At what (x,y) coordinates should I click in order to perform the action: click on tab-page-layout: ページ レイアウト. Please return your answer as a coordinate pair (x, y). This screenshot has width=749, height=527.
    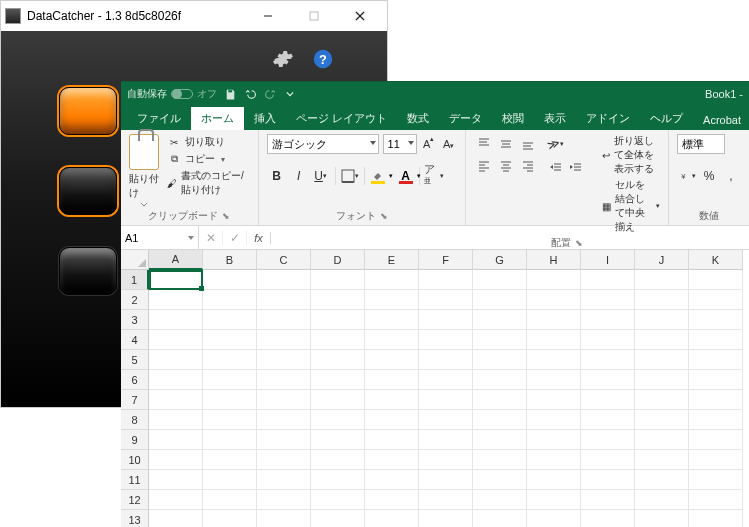
    Looking at the image, I should click on (342, 118).